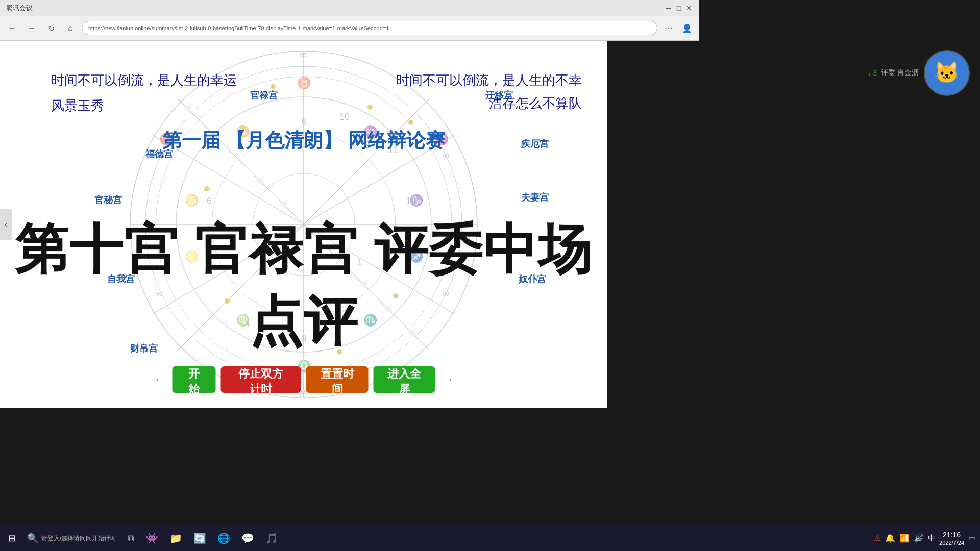  I want to click on svg-text: 6, so click(209, 201).